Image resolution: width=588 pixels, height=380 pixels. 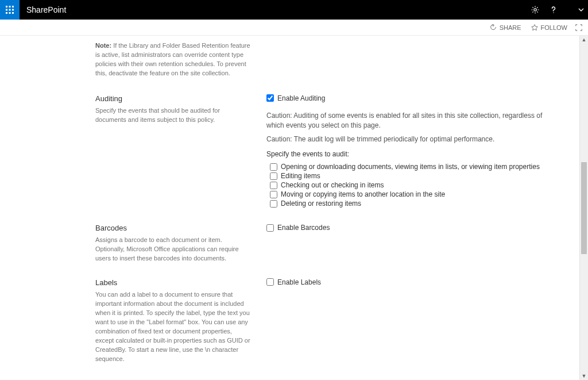 What do you see at coordinates (409, 121) in the screenshot?
I see `auditing-caution-1: Caution: Auditing of some events is enab…` at bounding box center [409, 121].